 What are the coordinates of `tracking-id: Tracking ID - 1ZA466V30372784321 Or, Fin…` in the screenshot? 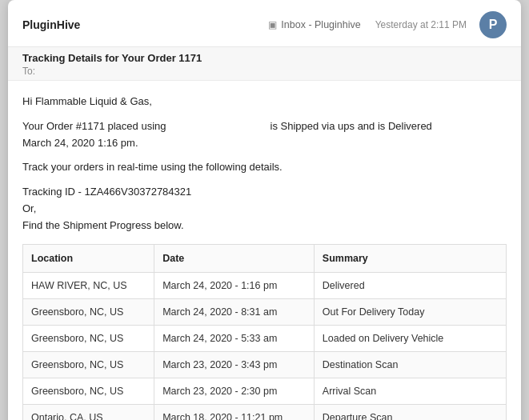 It's located at (264, 209).